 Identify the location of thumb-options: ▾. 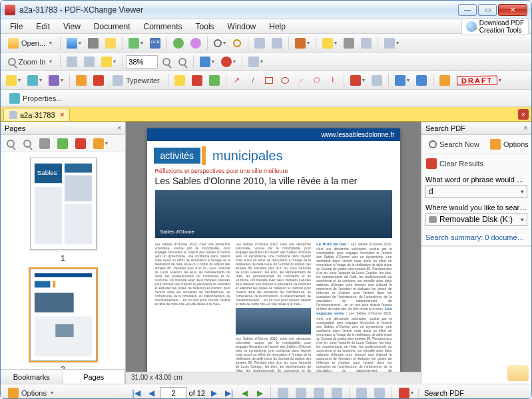
(101, 144).